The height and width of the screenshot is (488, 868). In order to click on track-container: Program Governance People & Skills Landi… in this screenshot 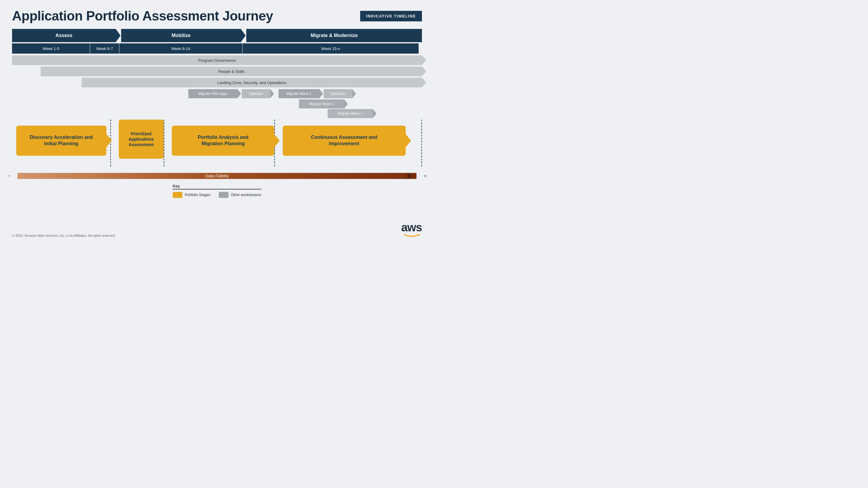, I will do `click(217, 71)`.